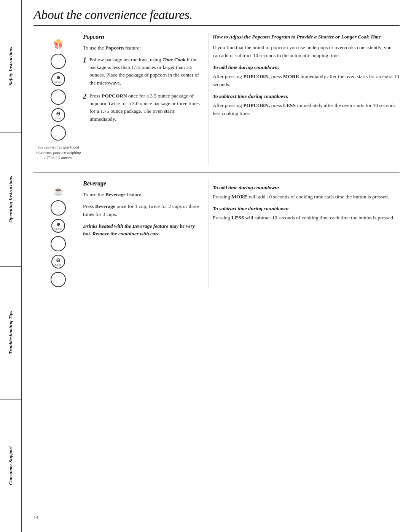 The image size is (411, 532). Describe the element at coordinates (58, 44) in the screenshot. I see `popcorn-bag-icon: 🍿` at that location.